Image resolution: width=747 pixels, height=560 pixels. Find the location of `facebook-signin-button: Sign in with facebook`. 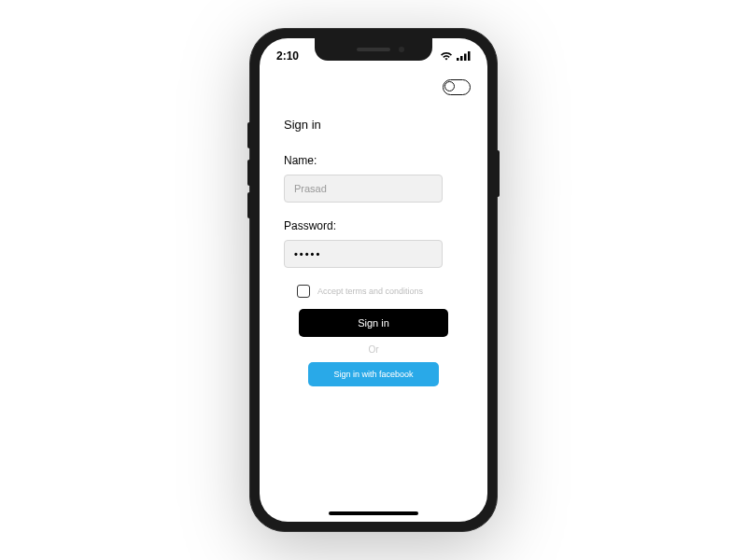

facebook-signin-button: Sign in with facebook is located at coordinates (374, 374).